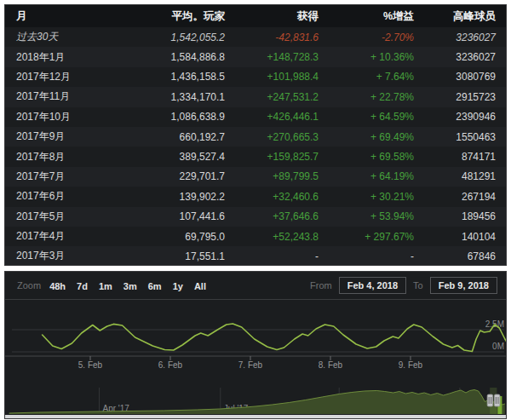 This screenshot has height=420, width=511. Describe the element at coordinates (373, 285) in the screenshot. I see `from-date-input: Feb 4, 2018` at that location.